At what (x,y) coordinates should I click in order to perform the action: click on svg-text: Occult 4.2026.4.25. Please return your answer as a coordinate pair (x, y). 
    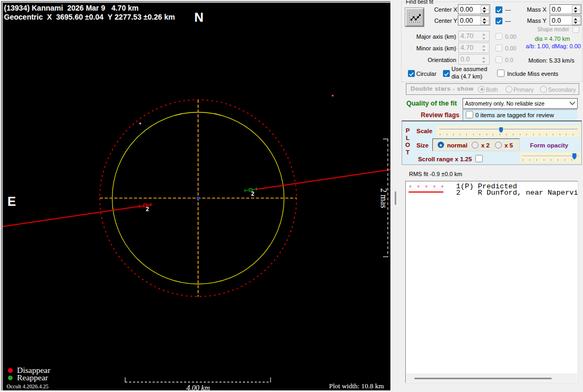
    Looking at the image, I should click on (28, 386).